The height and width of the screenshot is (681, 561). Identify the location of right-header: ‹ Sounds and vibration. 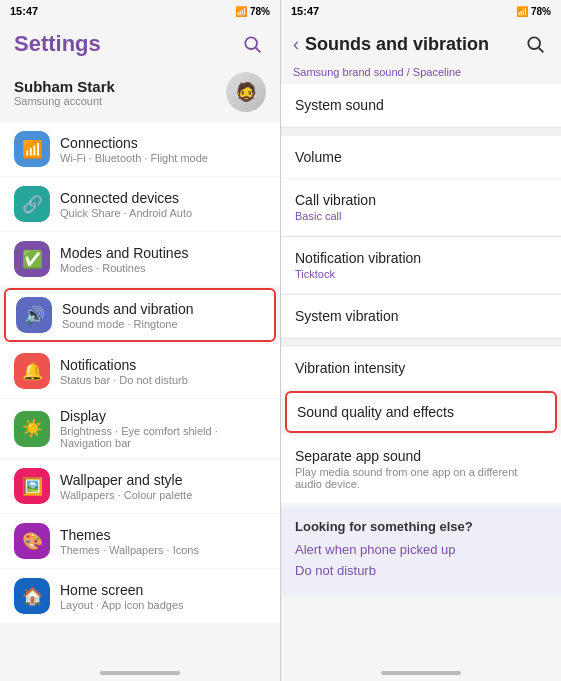
(421, 43).